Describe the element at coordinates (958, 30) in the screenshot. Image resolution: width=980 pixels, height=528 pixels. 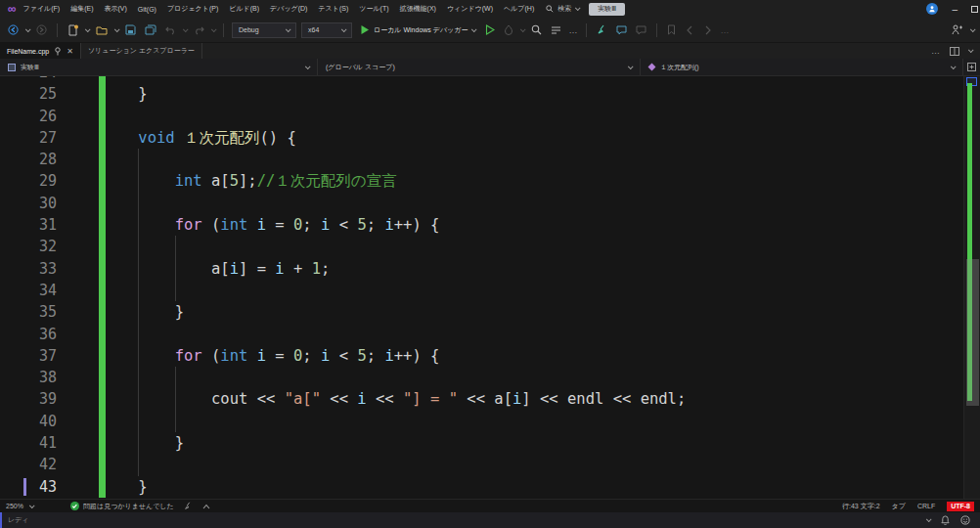
I see `live-share-button` at that location.